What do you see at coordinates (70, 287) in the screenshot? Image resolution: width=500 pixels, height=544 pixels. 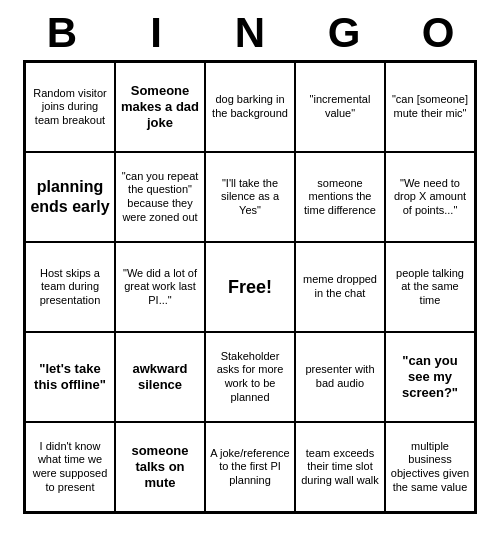 I see `bingo-cell-r2c0: Host skips a team during presentation` at bounding box center [70, 287].